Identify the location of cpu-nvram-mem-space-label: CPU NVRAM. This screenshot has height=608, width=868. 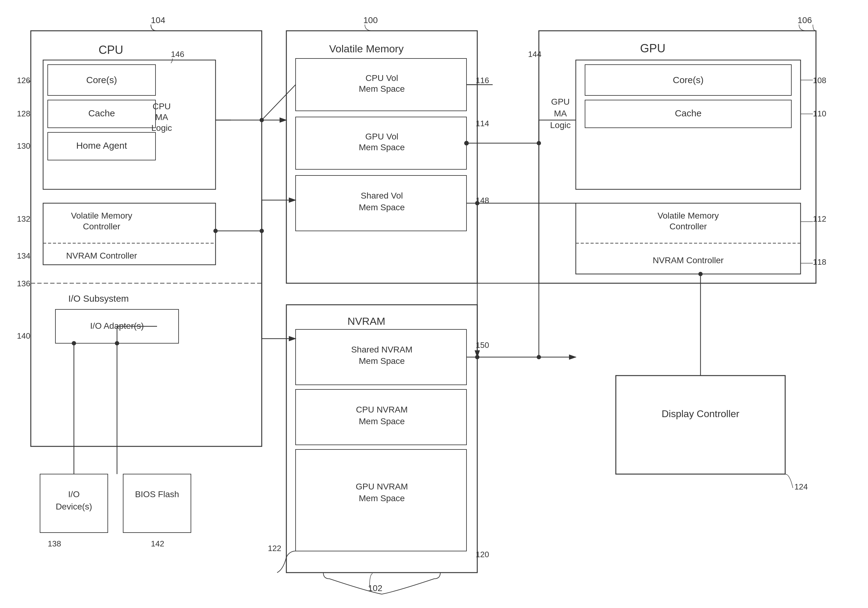
(382, 410).